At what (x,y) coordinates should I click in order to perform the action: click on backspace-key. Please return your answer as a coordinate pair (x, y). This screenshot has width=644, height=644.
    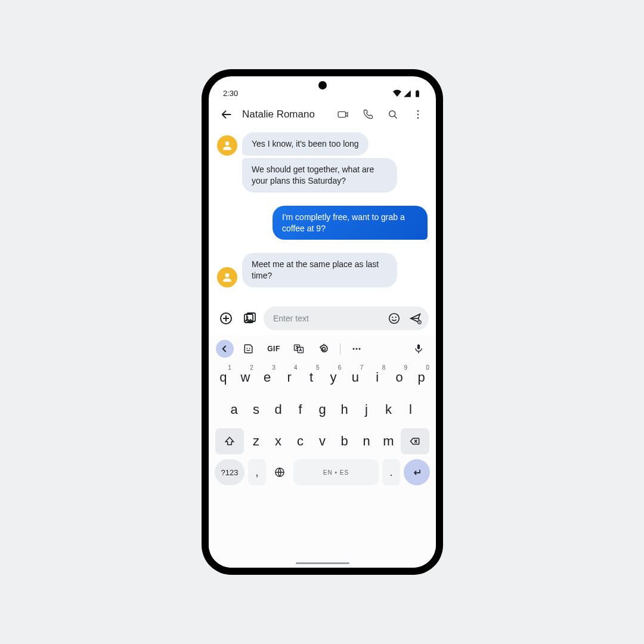
    Looking at the image, I should click on (415, 441).